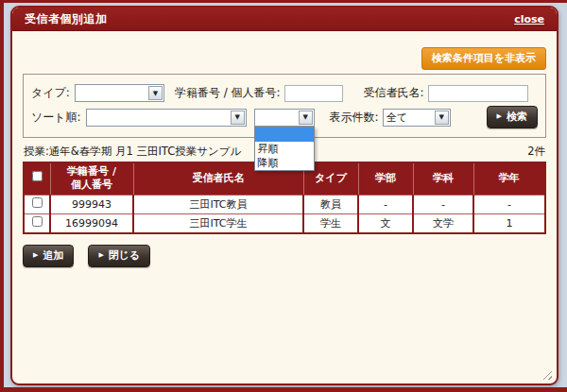 This screenshot has height=392, width=567. What do you see at coordinates (38, 176) in the screenshot?
I see `select-all-checkbox` at bounding box center [38, 176].